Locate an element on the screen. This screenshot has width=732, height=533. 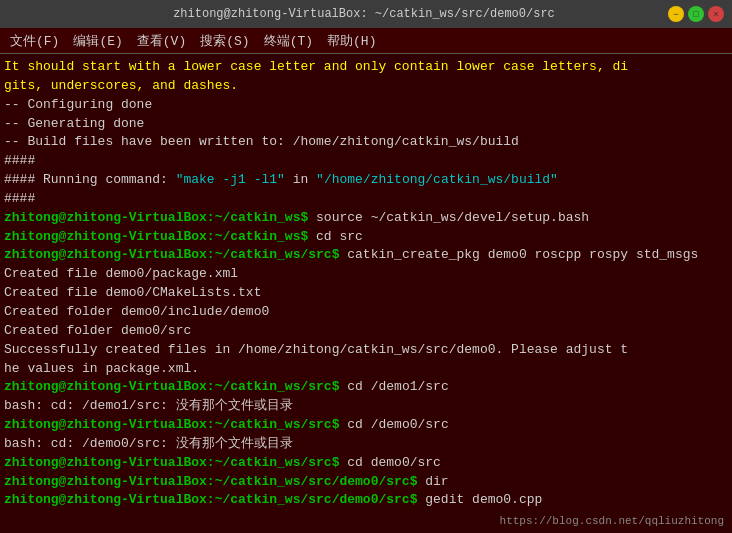
menu-file: 文件(F) is located at coordinates (34, 41).